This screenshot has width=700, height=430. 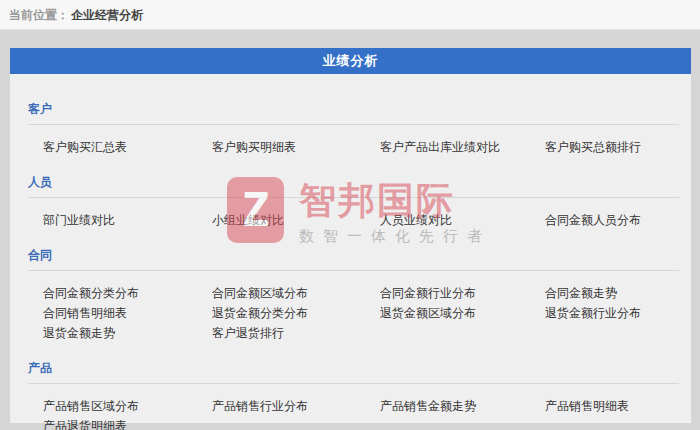 What do you see at coordinates (260, 313) in the screenshot?
I see `report-link: 退货金额分类分布` at bounding box center [260, 313].